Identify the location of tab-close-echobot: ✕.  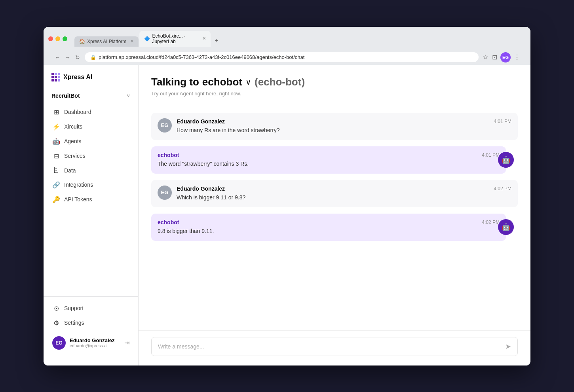
(204, 39).